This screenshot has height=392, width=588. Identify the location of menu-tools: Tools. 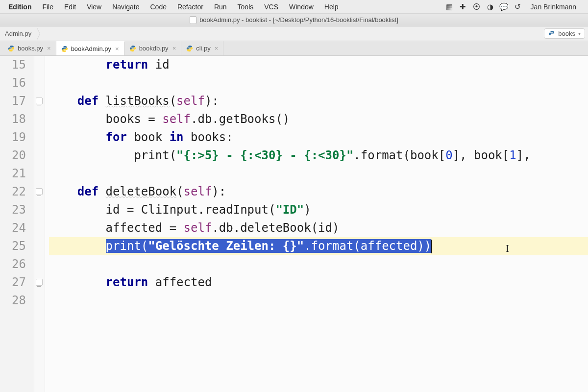
(246, 7).